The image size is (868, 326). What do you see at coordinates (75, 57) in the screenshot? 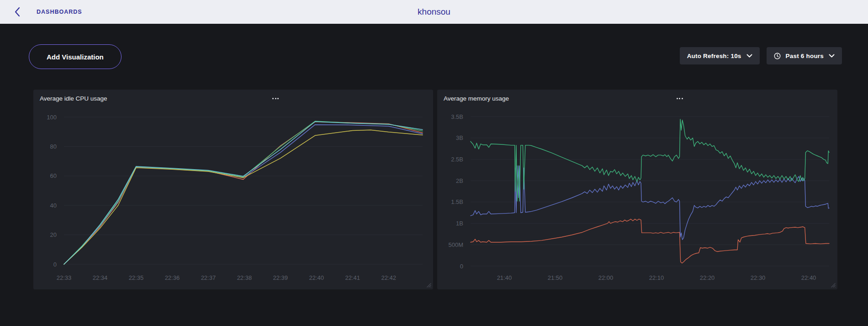
I see `add-visualization-button: Add Visualization` at bounding box center [75, 57].